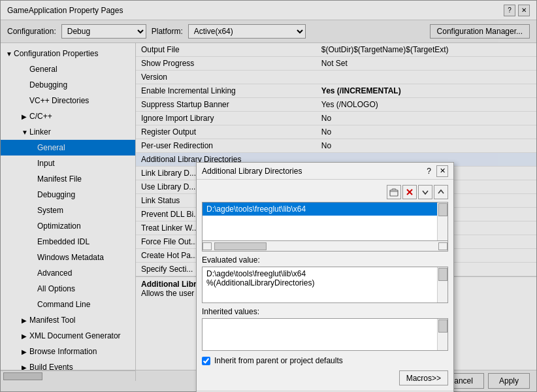  I want to click on move-down-button, so click(425, 192).